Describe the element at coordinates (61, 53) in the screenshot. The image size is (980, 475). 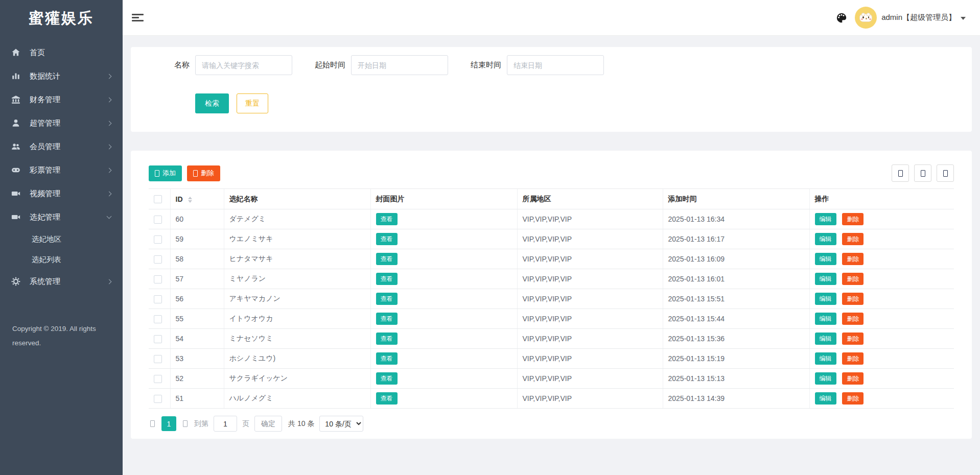
I see `sidebar-item-home: 首页` at that location.